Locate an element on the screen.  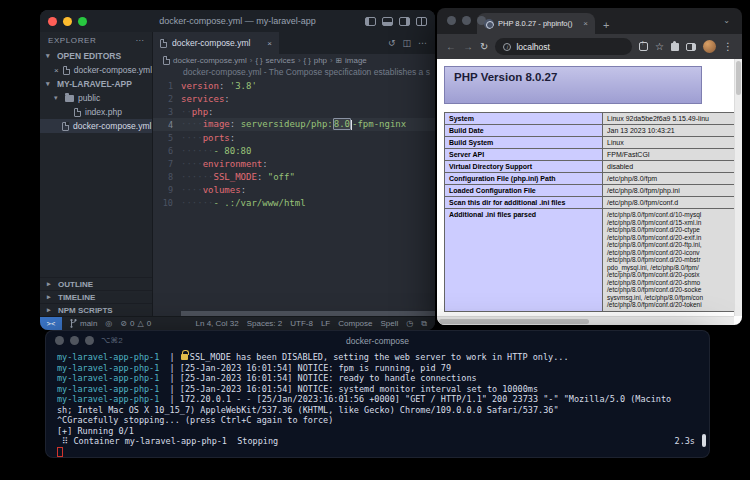
breadcrumb-image: image is located at coordinates (356, 60).